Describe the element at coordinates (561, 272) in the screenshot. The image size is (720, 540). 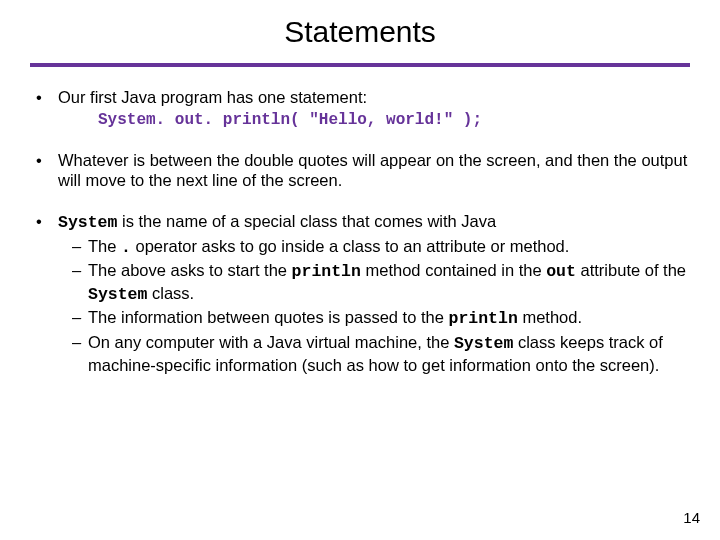
I see `code-inline: out` at that location.